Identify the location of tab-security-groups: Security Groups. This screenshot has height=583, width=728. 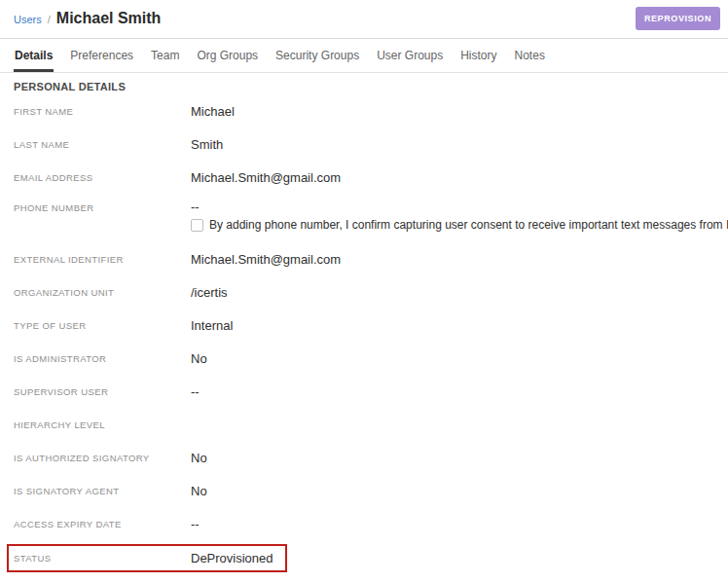
(317, 55).